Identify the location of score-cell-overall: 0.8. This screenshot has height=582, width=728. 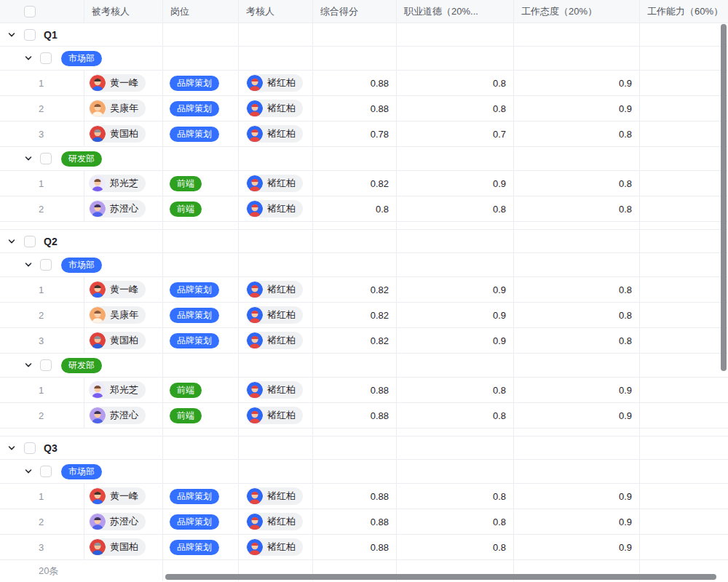
(355, 209).